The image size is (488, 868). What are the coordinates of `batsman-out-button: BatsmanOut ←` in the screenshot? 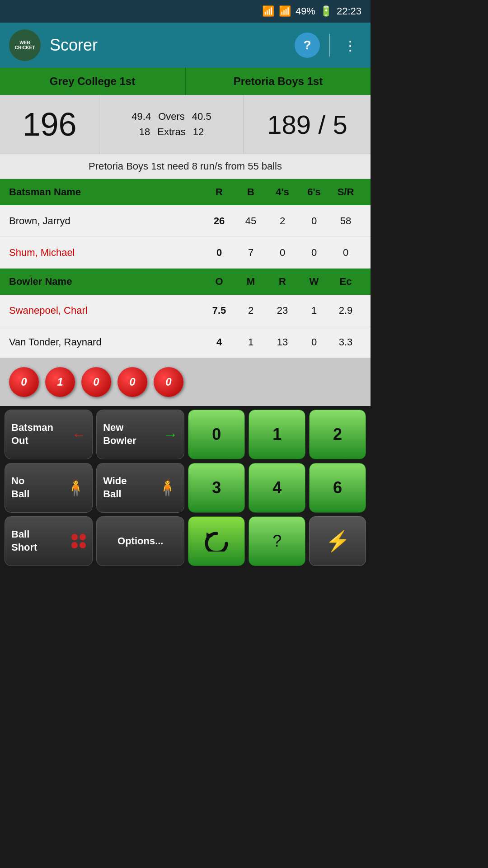 It's located at (49, 434).